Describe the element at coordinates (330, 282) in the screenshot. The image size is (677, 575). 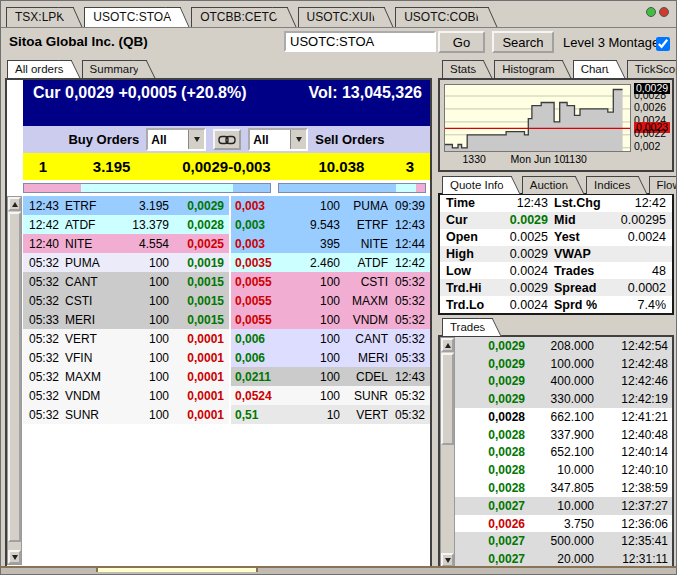
I see `sell-order: 0,0055100CSTI05:32` at that location.